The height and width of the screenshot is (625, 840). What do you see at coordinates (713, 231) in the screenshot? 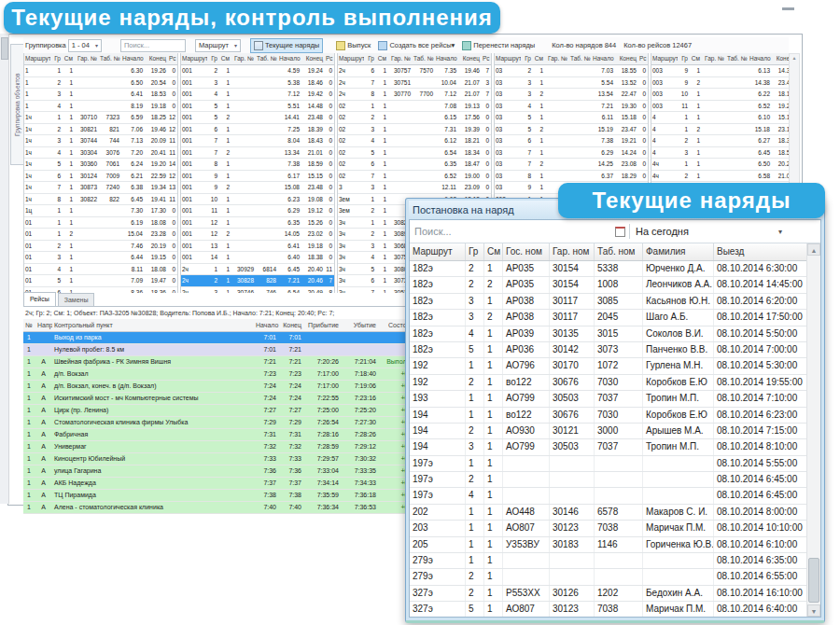
I see `date-filter-combo: На сегодня ▾` at bounding box center [713, 231].